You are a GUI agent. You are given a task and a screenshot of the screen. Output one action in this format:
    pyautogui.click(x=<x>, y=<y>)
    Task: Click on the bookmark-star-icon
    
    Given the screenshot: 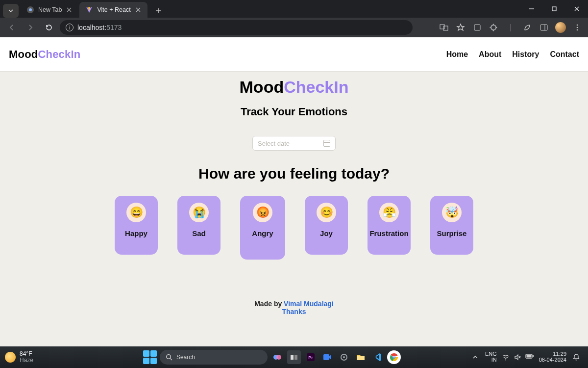 What is the action you would take?
    pyautogui.click(x=461, y=27)
    